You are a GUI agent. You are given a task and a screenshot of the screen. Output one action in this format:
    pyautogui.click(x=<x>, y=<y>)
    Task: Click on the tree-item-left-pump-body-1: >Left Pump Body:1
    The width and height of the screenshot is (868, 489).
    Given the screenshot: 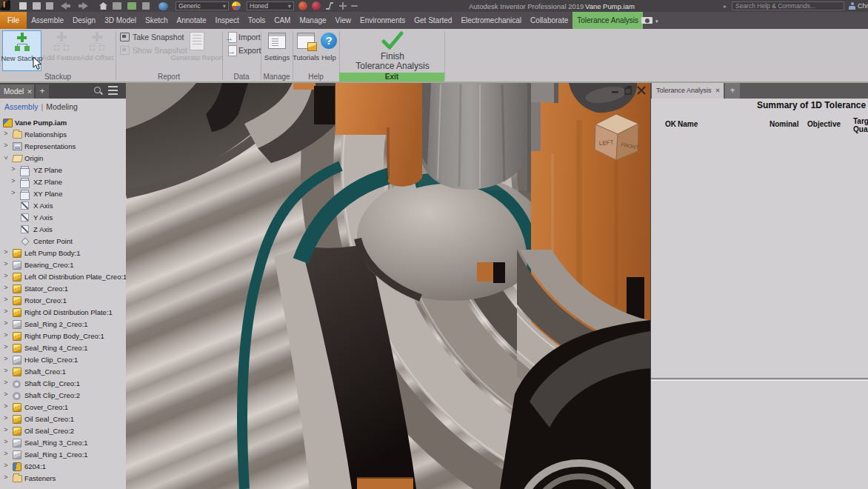 What is the action you would take?
    pyautogui.click(x=63, y=253)
    